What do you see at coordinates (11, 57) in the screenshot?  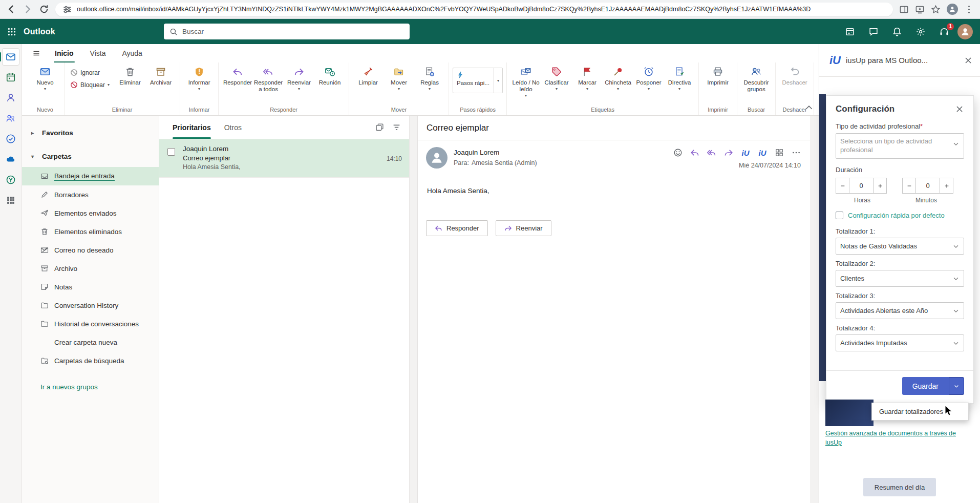 I see `rail-item-mail` at bounding box center [11, 57].